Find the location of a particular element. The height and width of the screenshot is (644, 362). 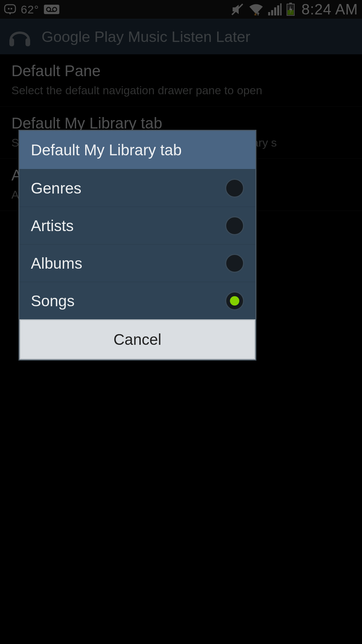

option-songs: Songs is located at coordinates (137, 301).